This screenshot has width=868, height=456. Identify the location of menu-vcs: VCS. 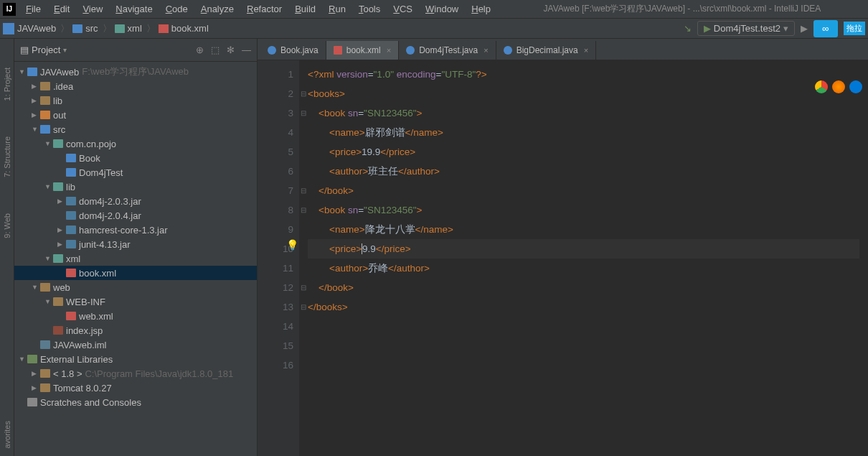
(403, 9).